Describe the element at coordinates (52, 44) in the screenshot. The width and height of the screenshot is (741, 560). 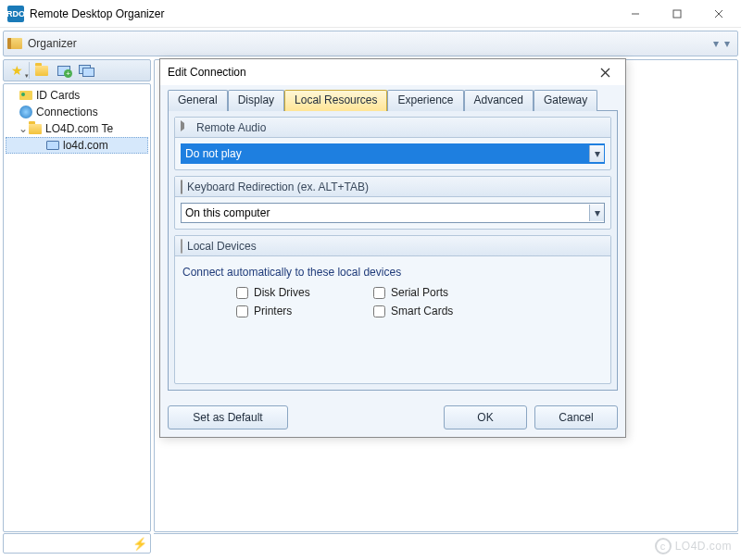
I see `organizer-label: Organizer` at that location.